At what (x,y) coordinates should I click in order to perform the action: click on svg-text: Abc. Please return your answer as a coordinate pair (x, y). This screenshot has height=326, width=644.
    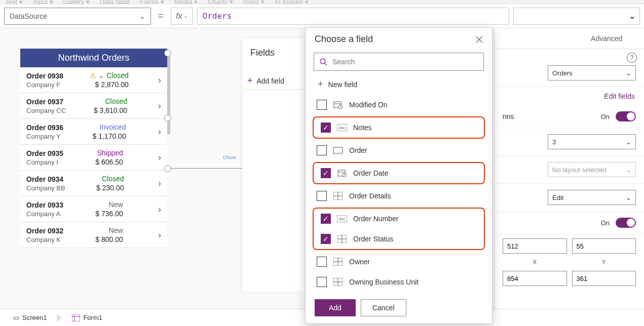
    Looking at the image, I should click on (343, 219).